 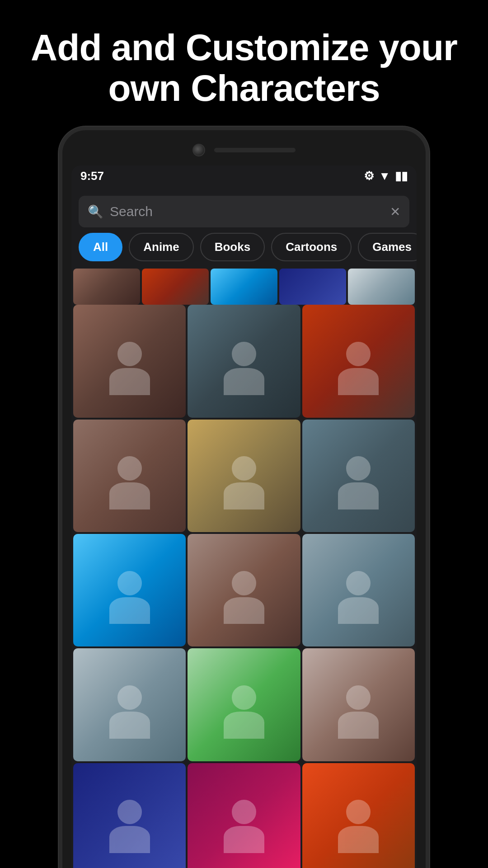 What do you see at coordinates (387, 247) in the screenshot?
I see `chip-games: Games` at bounding box center [387, 247].